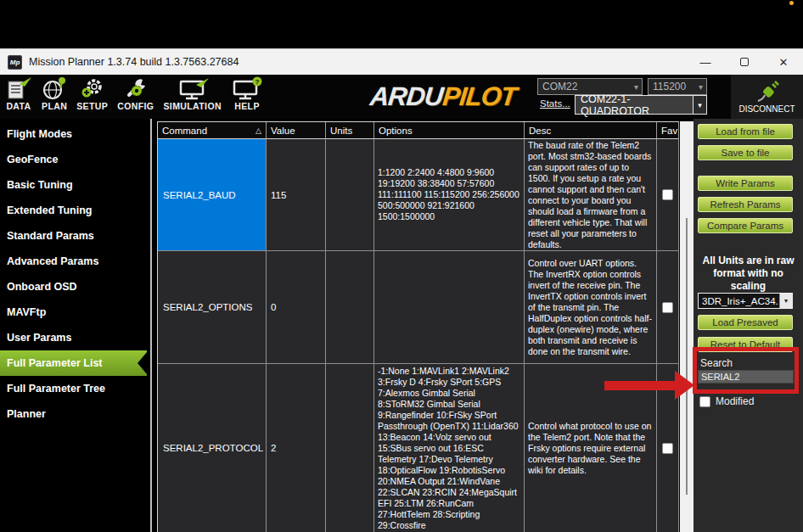  What do you see at coordinates (136, 93) in the screenshot?
I see `nav-config: CONFIG` at bounding box center [136, 93].